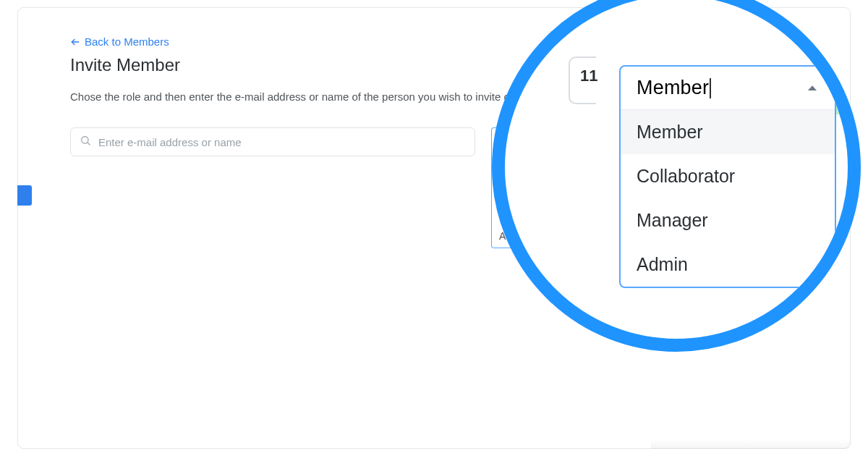 The image size is (868, 456). I want to click on arrow-left-icon, so click(75, 42).